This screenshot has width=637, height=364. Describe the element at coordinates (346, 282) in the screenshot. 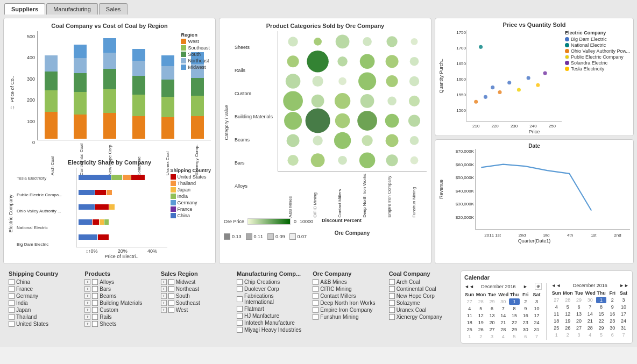

I see `filter-item: A&B Mines` at that location.